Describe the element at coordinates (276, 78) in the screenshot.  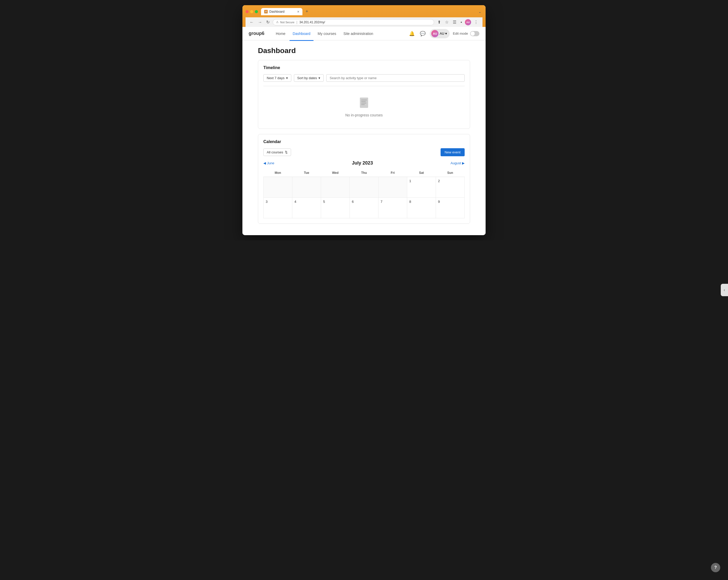
I see `next-days-label: Next 7 days` at that location.